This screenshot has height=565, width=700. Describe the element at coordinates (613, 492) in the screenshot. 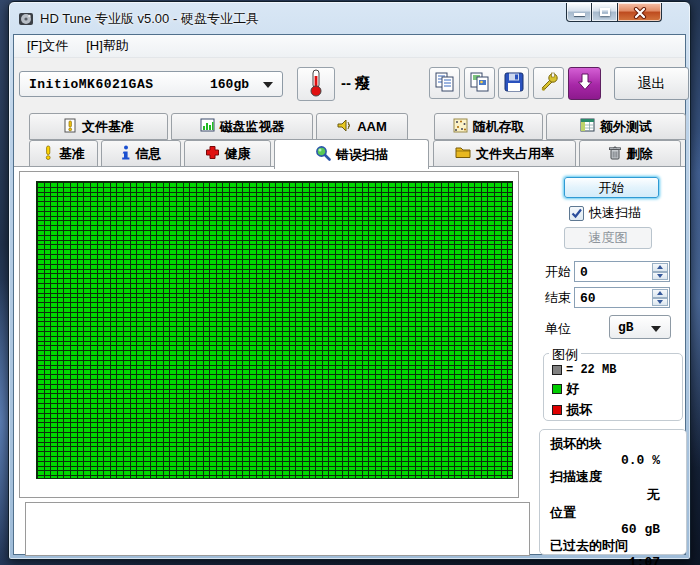

I see `scan-stats-box: 损坏的块 0.0 % 扫描速度 无 位置 60 gB 已过去的时间 1:07` at that location.